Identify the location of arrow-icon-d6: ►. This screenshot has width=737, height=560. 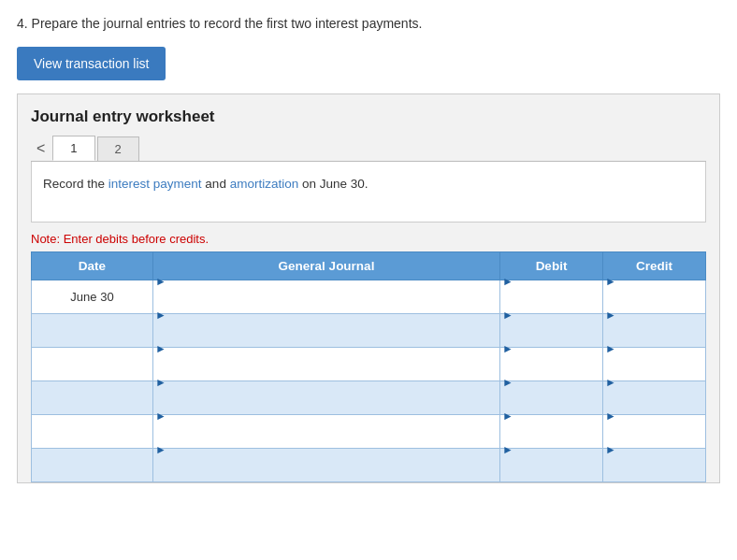
(508, 450).